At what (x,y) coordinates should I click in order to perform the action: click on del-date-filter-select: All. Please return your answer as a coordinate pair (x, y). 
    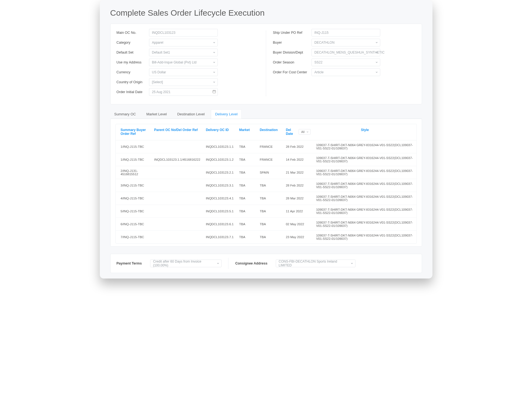
    Looking at the image, I should click on (305, 132).